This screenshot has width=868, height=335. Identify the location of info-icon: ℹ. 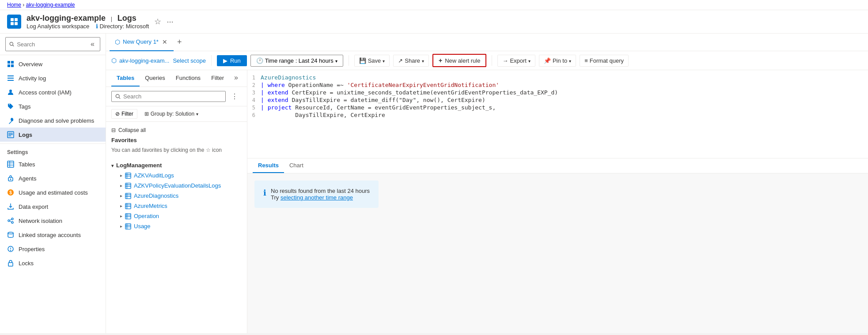
(265, 193).